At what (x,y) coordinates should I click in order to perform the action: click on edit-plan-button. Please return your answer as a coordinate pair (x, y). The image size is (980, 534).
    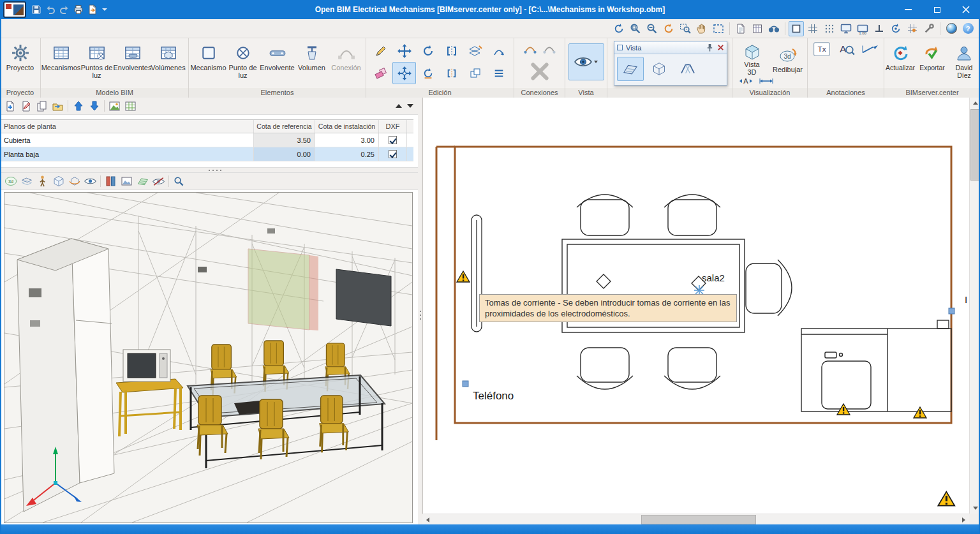
    Looking at the image, I should click on (26, 106).